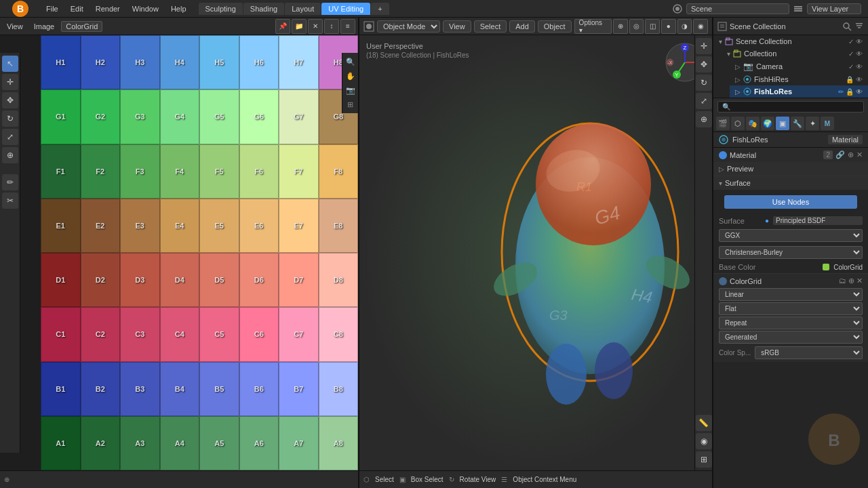 Image resolution: width=868 pixels, height=488 pixels. I want to click on material-tab-btn: Material, so click(845, 140).